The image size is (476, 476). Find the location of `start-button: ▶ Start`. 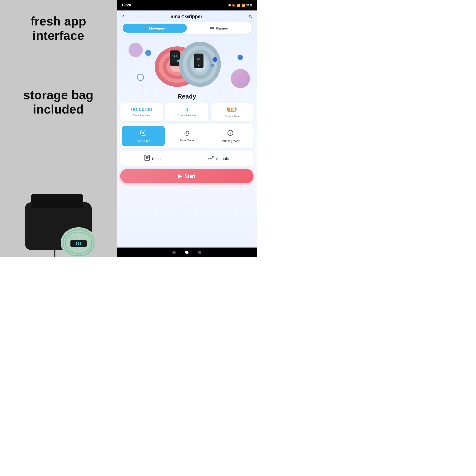

start-button: ▶ Start is located at coordinates (187, 176).